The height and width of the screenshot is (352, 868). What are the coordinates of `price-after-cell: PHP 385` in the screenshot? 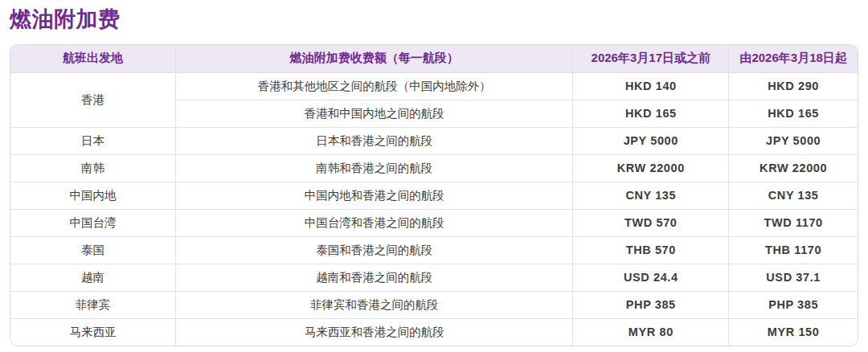 It's located at (793, 305).